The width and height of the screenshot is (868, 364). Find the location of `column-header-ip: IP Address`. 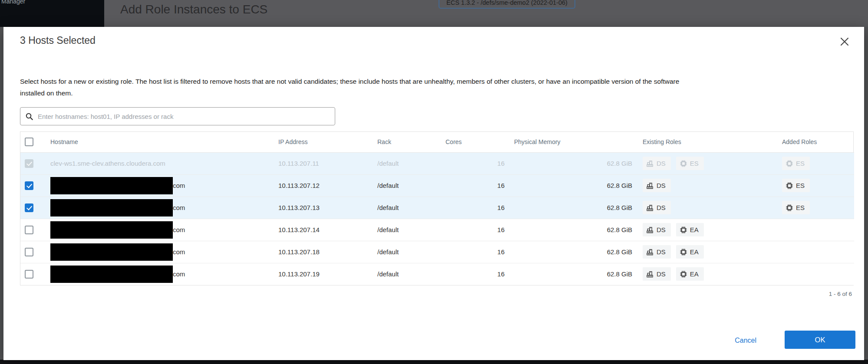

column-header-ip: IP Address is located at coordinates (328, 142).